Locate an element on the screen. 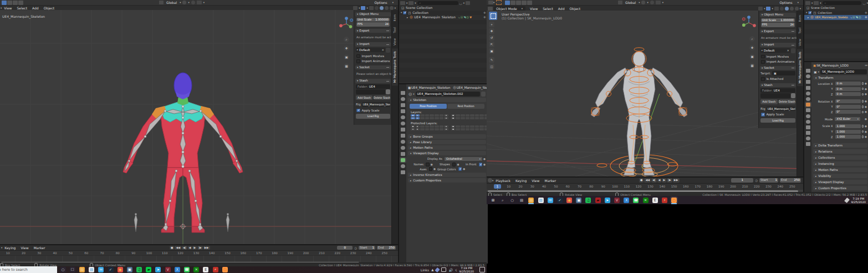 The height and width of the screenshot is (273, 868). taskbar-app-icon: ⚡ is located at coordinates (665, 200).